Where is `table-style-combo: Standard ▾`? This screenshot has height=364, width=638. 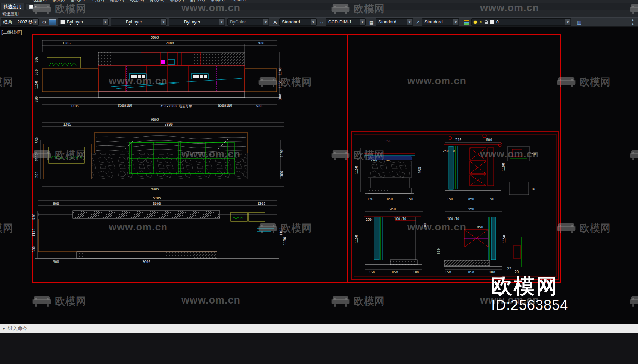
table-style-combo: Standard ▾ is located at coordinates (394, 22).